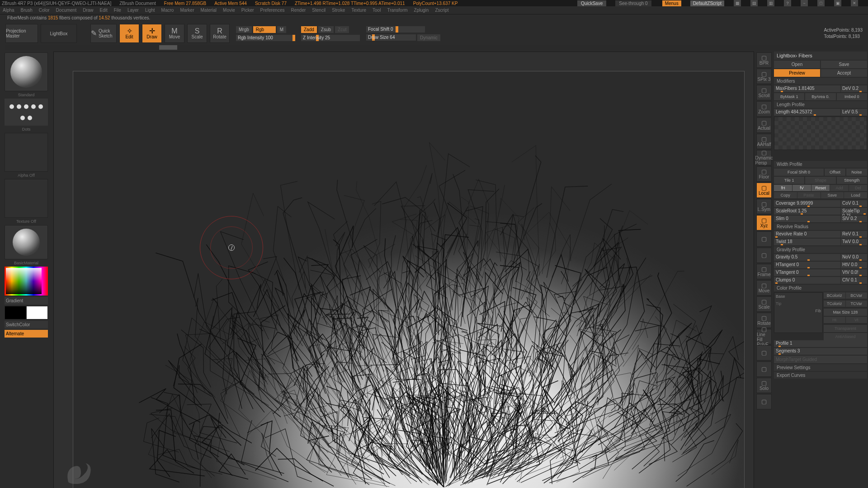 The height and width of the screenshot is (488, 868). Describe the element at coordinates (298, 10) in the screenshot. I see `menu-render: Render` at that location.